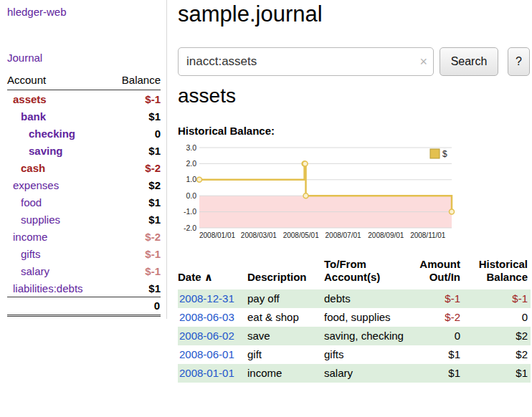 The image size is (532, 417). Describe the element at coordinates (352, 277) in the screenshot. I see `accounts-header-line2: Account(s)` at that location.